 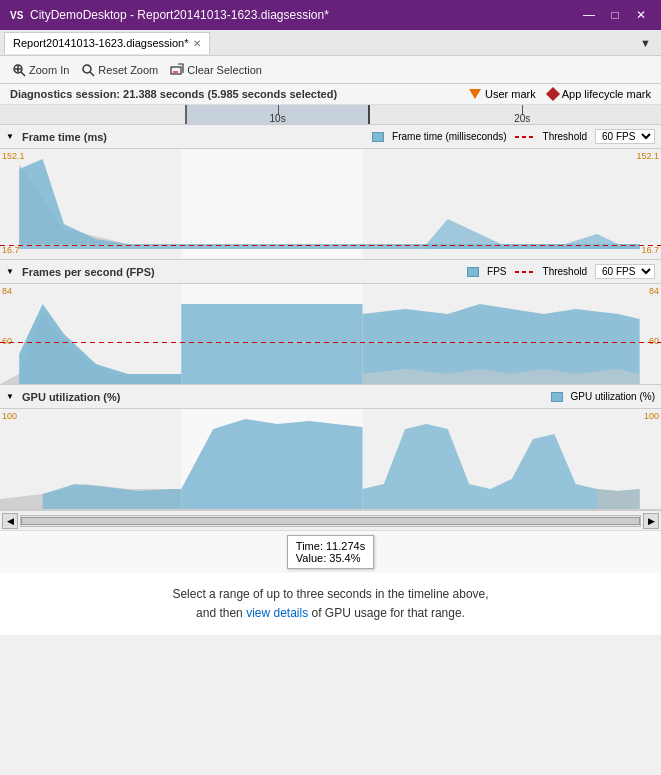 What do you see at coordinates (514, 136) in the screenshot?
I see `frame-time-legend: Frame time (milliseconds) Threshold 60 F…` at bounding box center [514, 136].